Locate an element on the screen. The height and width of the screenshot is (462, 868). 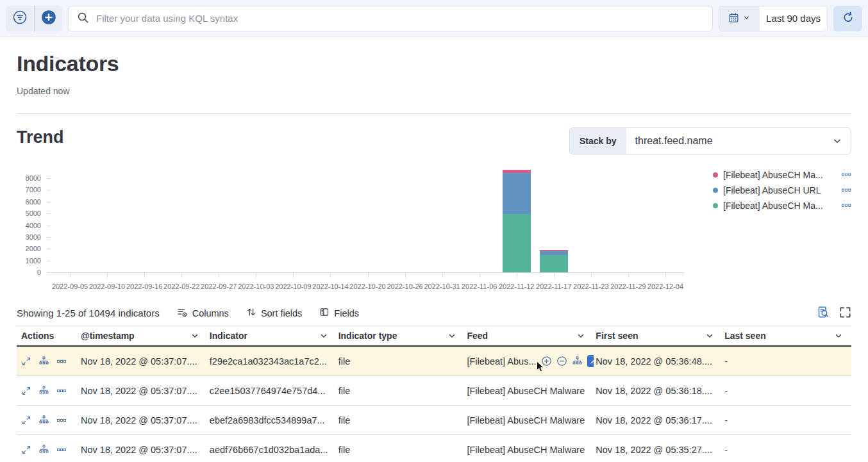
column-header-last-seen: Last seen is located at coordinates (787, 336).